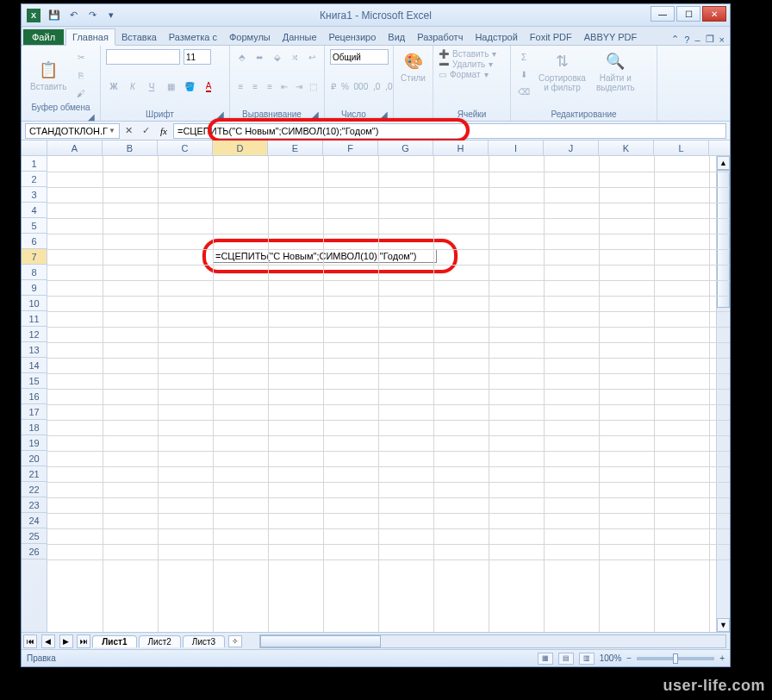  What do you see at coordinates (312, 57) in the screenshot?
I see `wrap-text-icon: ↩` at bounding box center [312, 57].